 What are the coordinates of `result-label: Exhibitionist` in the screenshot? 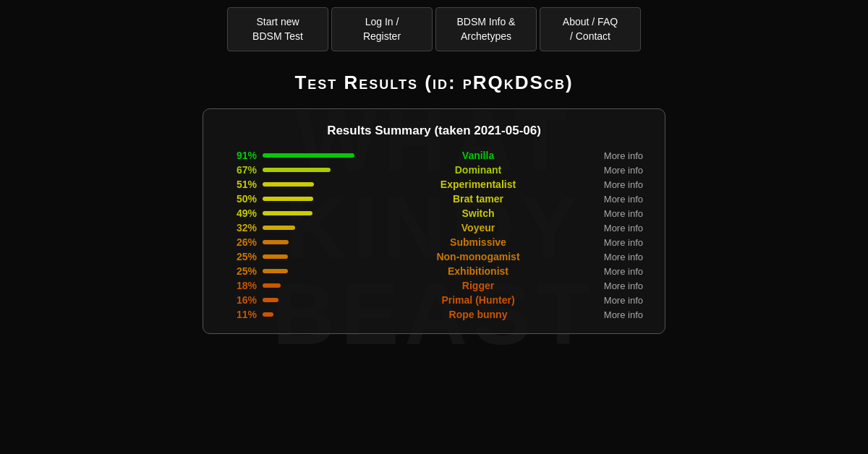 It's located at (478, 271).